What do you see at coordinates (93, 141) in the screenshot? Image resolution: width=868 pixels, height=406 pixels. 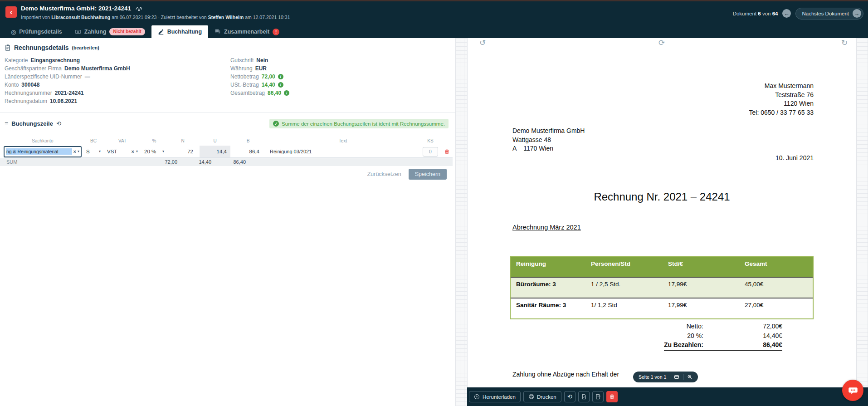 I see `column-header-bc: BC` at bounding box center [93, 141].